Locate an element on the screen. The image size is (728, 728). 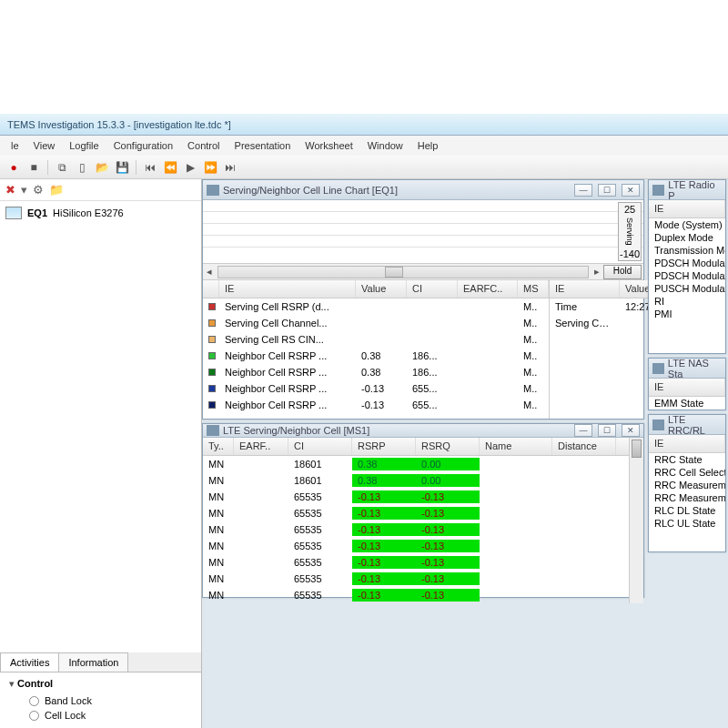
tab-information: Information is located at coordinates (93, 662).